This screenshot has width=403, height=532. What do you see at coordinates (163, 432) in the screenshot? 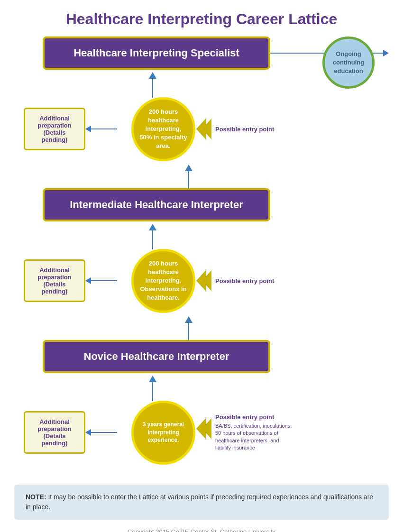
I see `novice-circle: 3 years general interpreting experience.` at bounding box center [163, 432].